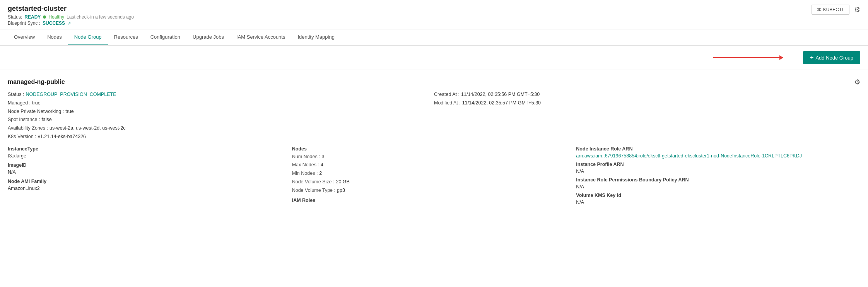 The image size is (868, 287). Describe the element at coordinates (501, 94) in the screenshot. I see `created-at-val: 11/14/2022, 02:35:56 PM GMT+5:30` at that location.